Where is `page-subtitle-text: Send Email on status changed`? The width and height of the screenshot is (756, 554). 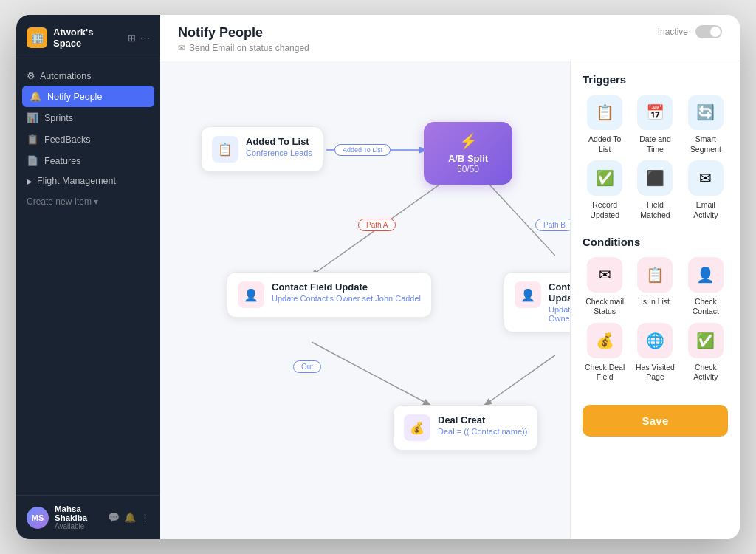 page-subtitle-text: Send Email on status changed is located at coordinates (250, 48).